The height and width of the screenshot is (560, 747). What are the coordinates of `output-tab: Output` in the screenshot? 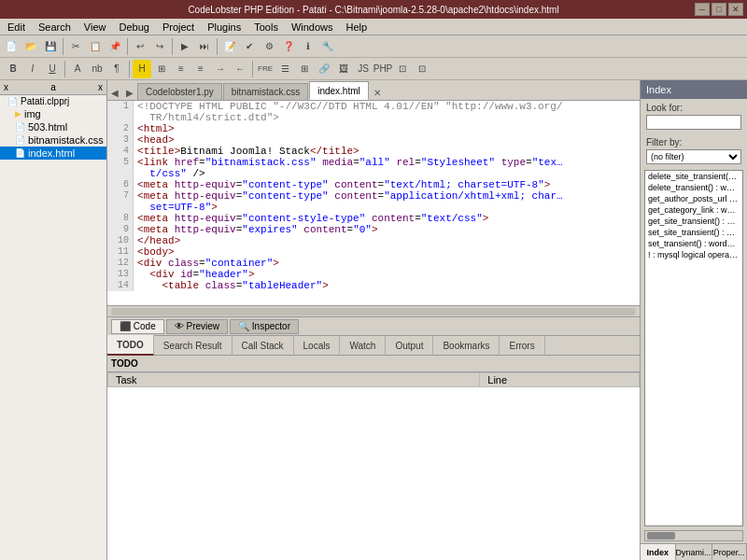 It's located at (409, 345).